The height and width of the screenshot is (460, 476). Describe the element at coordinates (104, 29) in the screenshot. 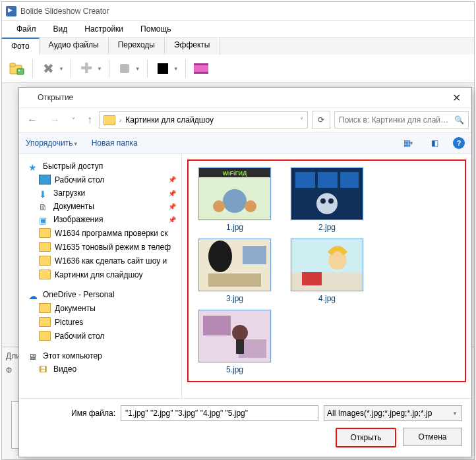

I see `menu-settings: Настройки` at that location.